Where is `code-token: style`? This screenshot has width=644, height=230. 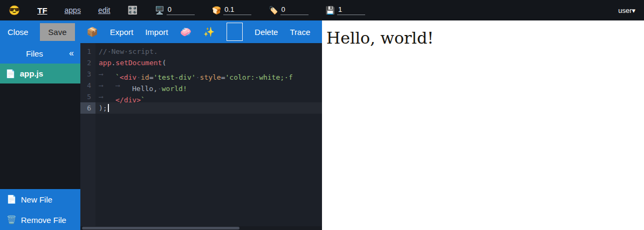
code-token: style is located at coordinates (210, 78).